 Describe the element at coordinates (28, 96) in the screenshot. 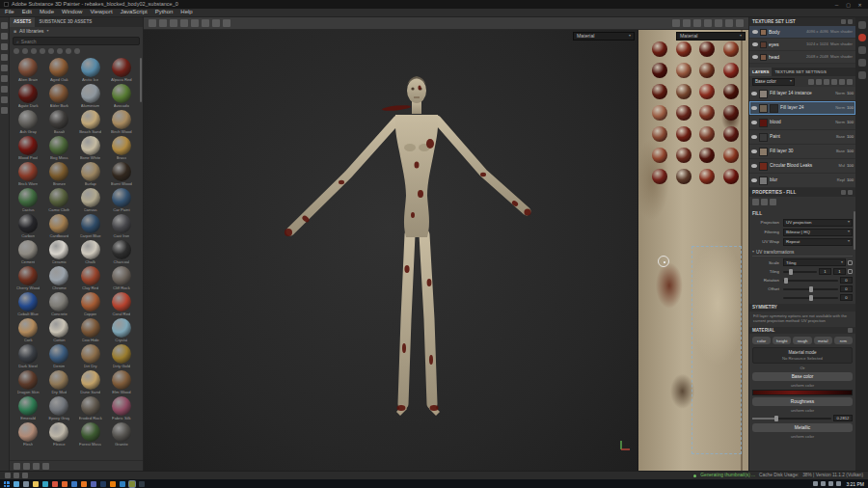

I see `material-item: Agate Dark` at that location.